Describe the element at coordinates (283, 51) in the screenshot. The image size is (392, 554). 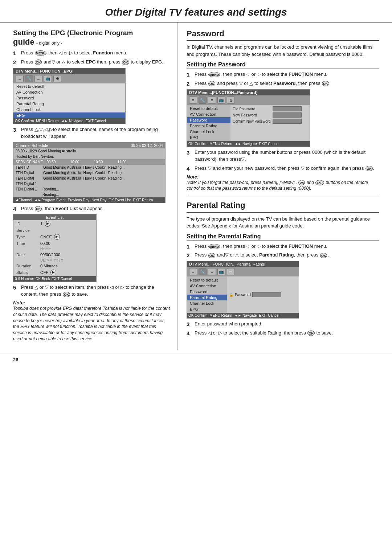
I see `password-intro: In Digital TV, channels and programs can…` at that location.